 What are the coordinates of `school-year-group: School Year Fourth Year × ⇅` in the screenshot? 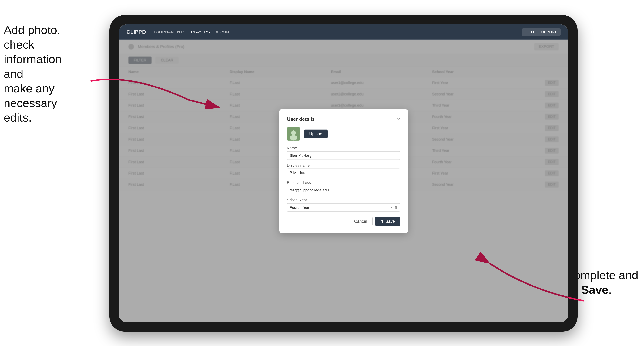 It's located at (344, 205).